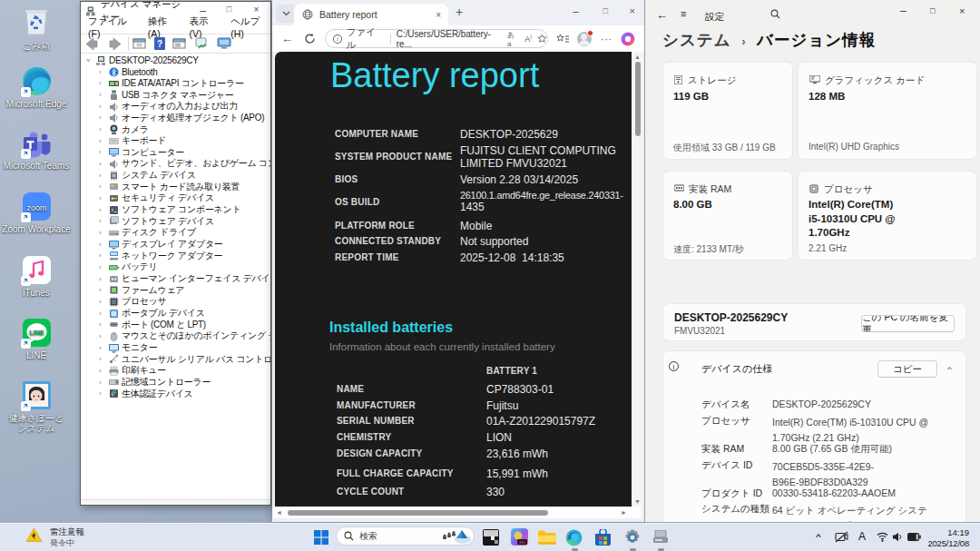  Describe the element at coordinates (36, 332) in the screenshot. I see `svg-text: LINE` at that location.